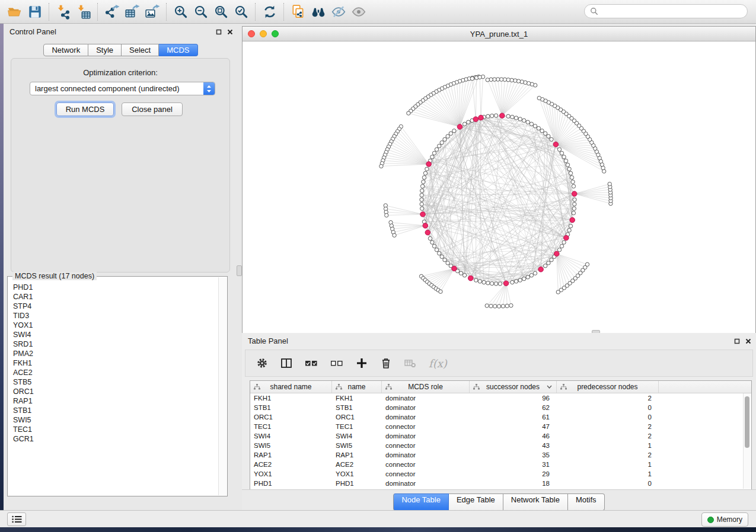  What do you see at coordinates (221, 12) in the screenshot?
I see `zoom-fit-button` at bounding box center [221, 12].